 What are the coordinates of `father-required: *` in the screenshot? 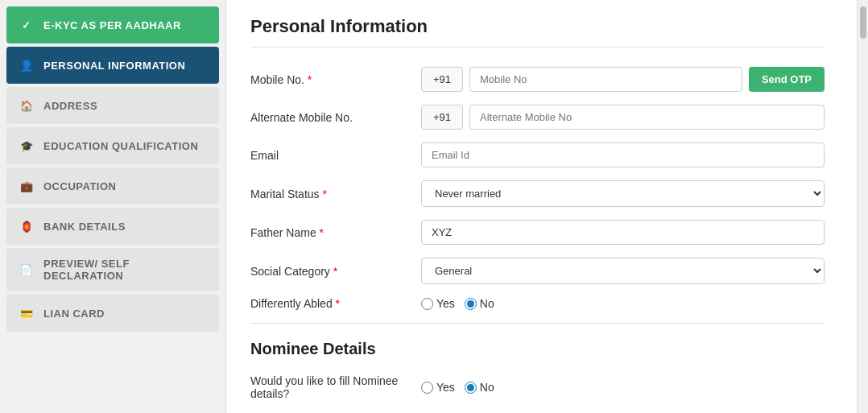 It's located at (322, 233).